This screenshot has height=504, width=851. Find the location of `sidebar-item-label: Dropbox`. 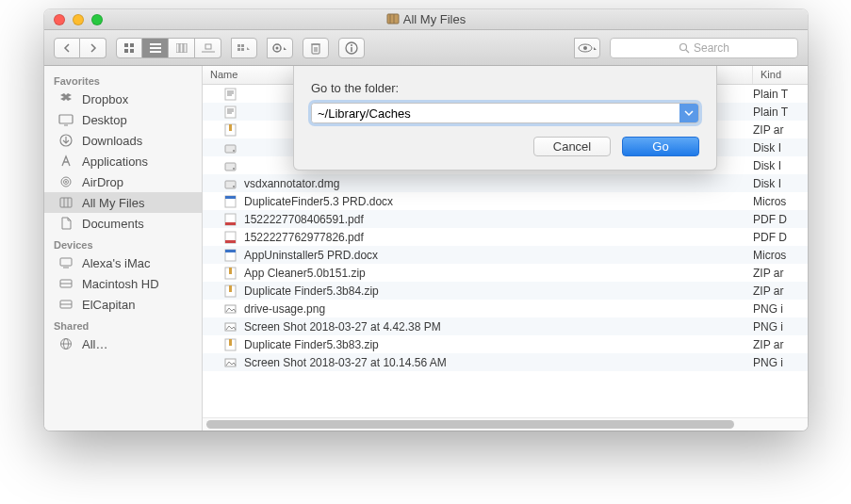

sidebar-item-label: Dropbox is located at coordinates (106, 100).